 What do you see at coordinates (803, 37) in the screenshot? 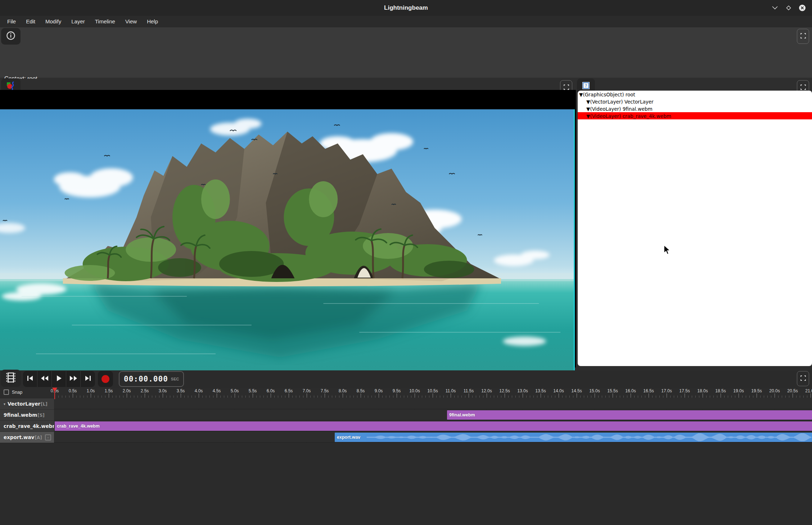
I see `fullscreen-icon` at bounding box center [803, 37].